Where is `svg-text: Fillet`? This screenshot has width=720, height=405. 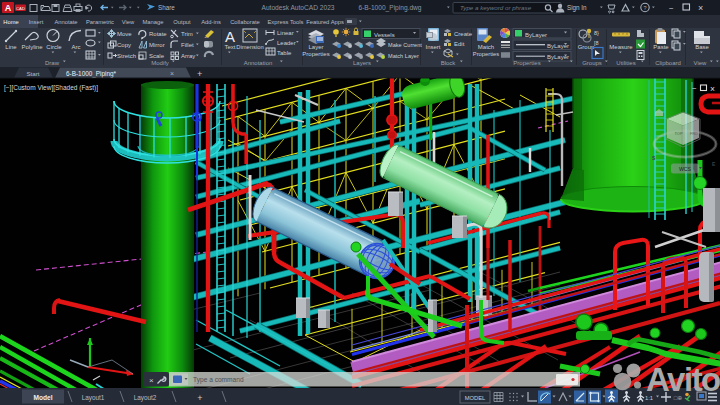
svg-text: Fillet is located at coordinates (188, 45).